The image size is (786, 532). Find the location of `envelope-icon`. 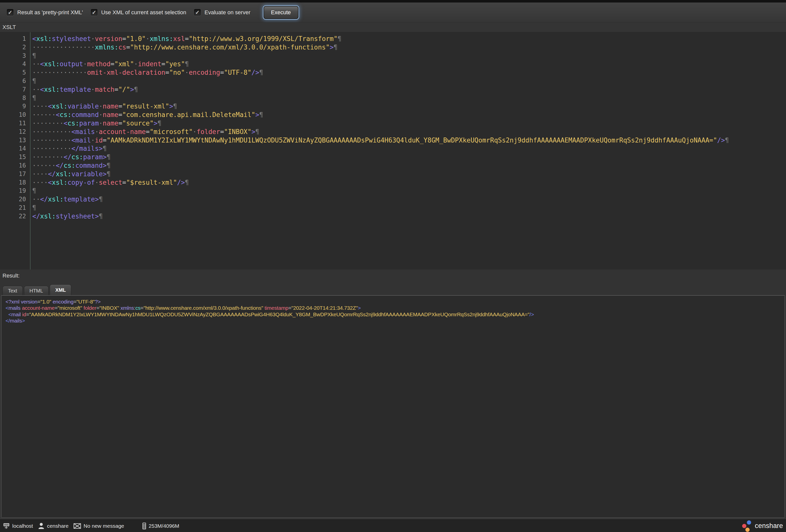

envelope-icon is located at coordinates (77, 526).